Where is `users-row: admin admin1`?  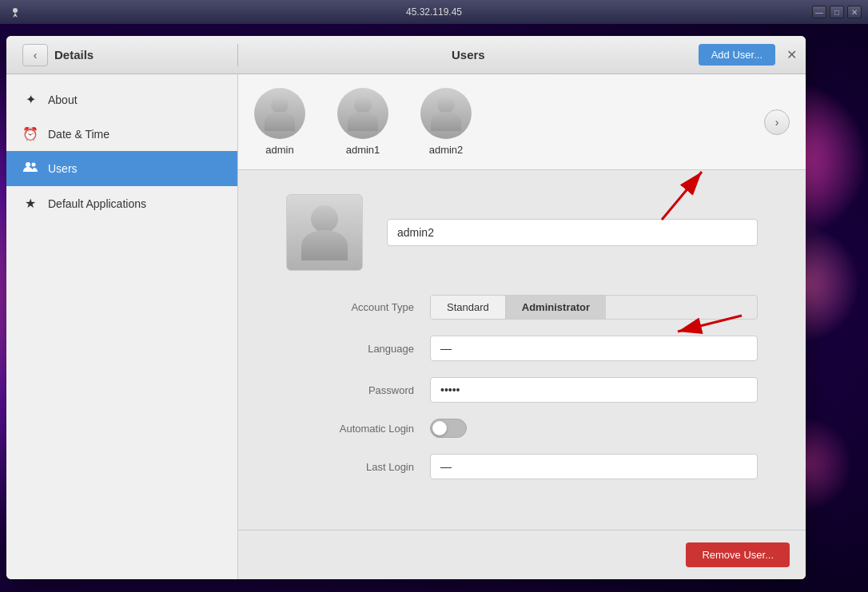 users-row: admin admin1 is located at coordinates (522, 122).